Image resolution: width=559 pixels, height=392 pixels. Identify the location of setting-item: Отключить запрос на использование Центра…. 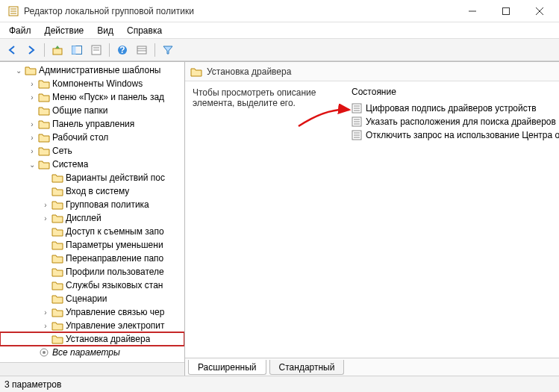
(452, 135).